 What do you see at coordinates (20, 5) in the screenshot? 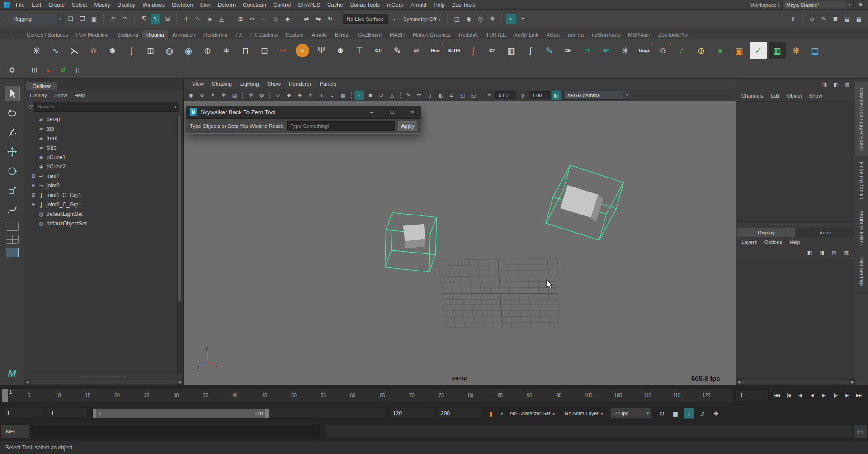
I see `menu-item: File` at bounding box center [20, 5].